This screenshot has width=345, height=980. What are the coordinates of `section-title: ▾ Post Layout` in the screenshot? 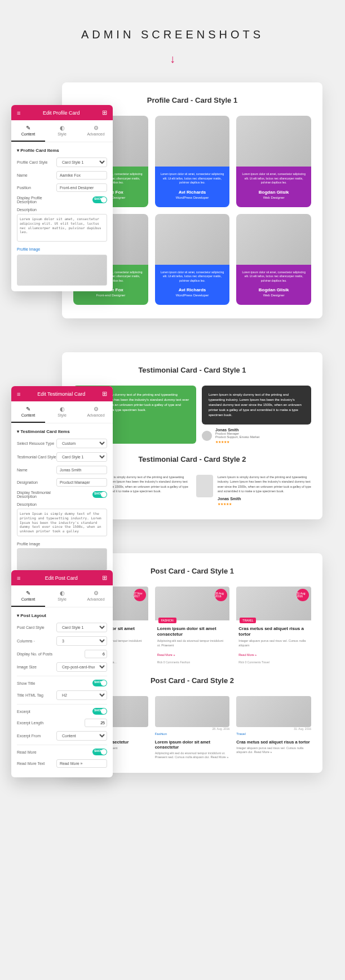 It's located at (62, 615).